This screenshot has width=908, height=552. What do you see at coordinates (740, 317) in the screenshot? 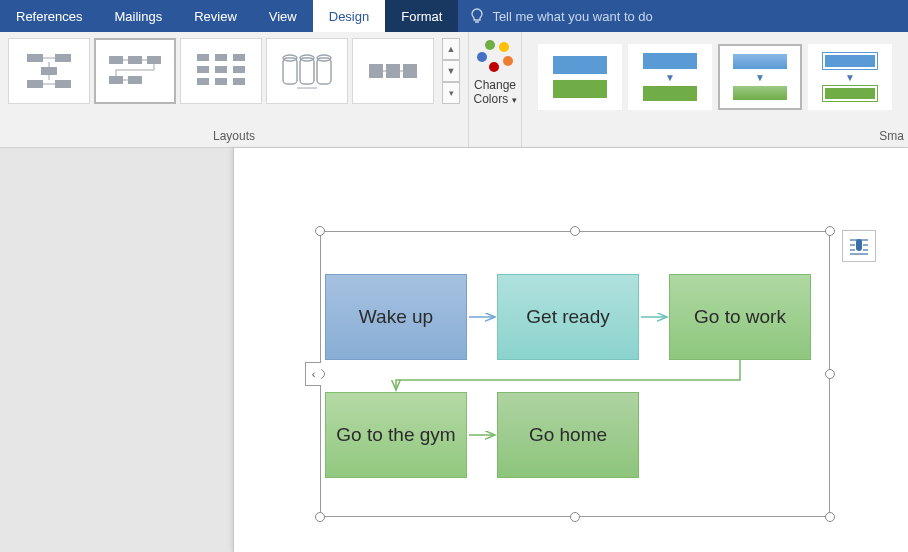
I see `smartart-box-3: Go to work` at bounding box center [740, 317].